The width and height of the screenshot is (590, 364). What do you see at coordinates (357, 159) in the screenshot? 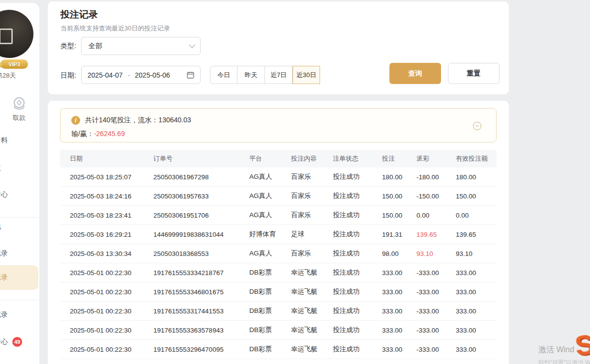
I see `table-header-cell: 注单状态` at bounding box center [357, 159].